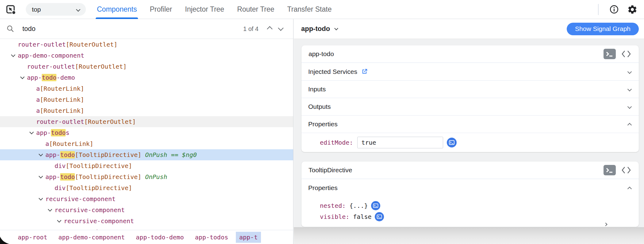 This screenshot has width=644, height=244. I want to click on open-in-new-icon, so click(364, 72).